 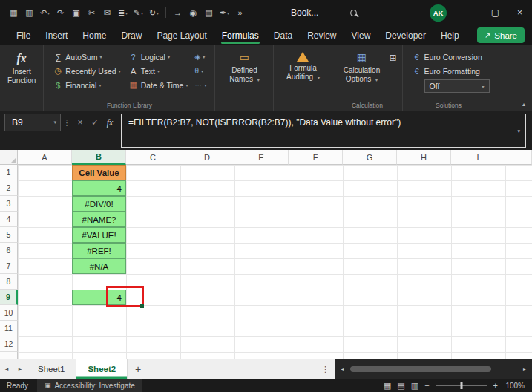 What do you see at coordinates (33, 122) in the screenshot?
I see `name-box: B9 ▾` at bounding box center [33, 122].